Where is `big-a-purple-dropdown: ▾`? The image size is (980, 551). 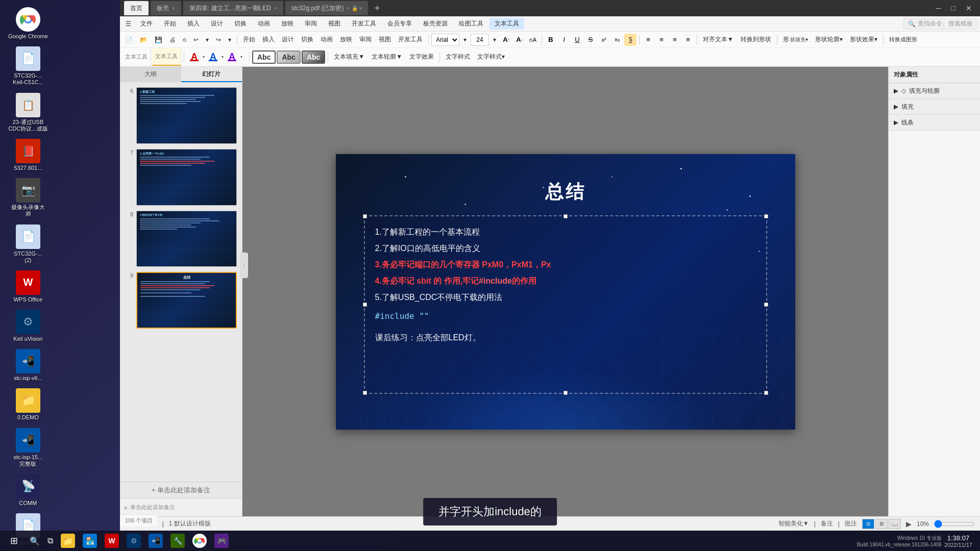
big-a-purple-dropdown: ▾ is located at coordinates (241, 57).